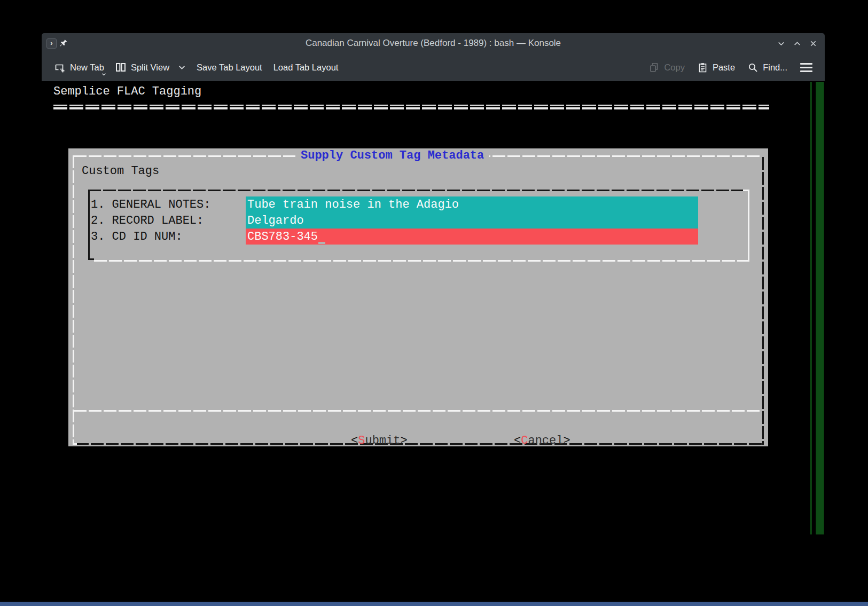  What do you see at coordinates (60, 67) in the screenshot?
I see `tab-new-icon` at bounding box center [60, 67].